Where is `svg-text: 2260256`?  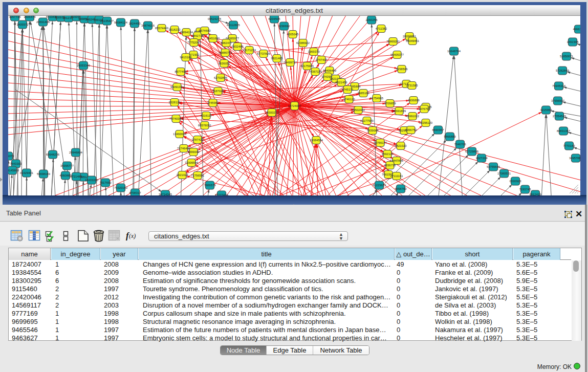 svg-text: 2260256 is located at coordinates (372, 20).